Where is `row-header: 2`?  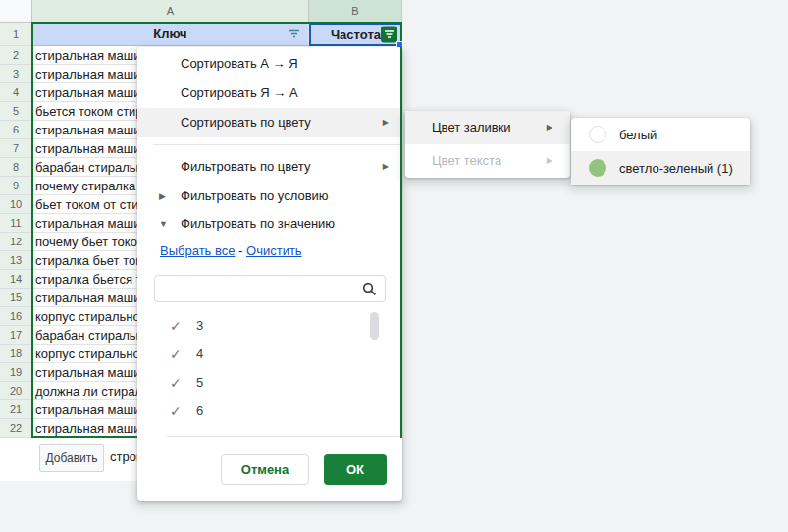 row-header: 2 is located at coordinates (16, 55).